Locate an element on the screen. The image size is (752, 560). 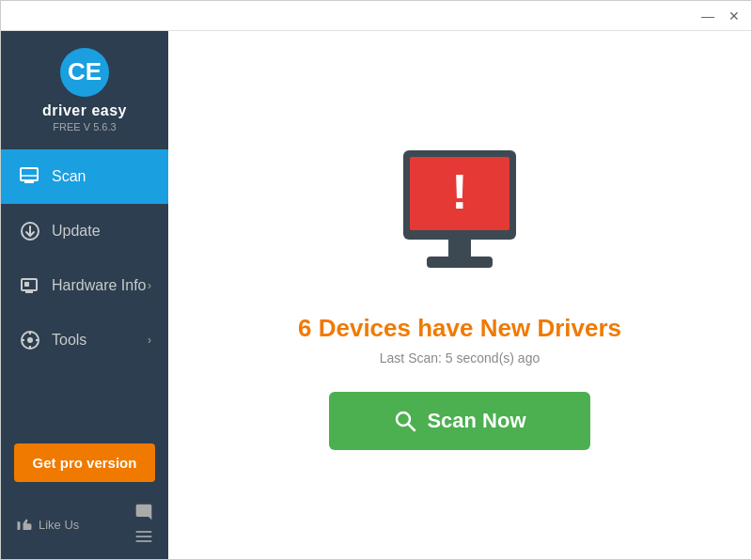
hardware-info-chevron-icon: › is located at coordinates (149, 286).